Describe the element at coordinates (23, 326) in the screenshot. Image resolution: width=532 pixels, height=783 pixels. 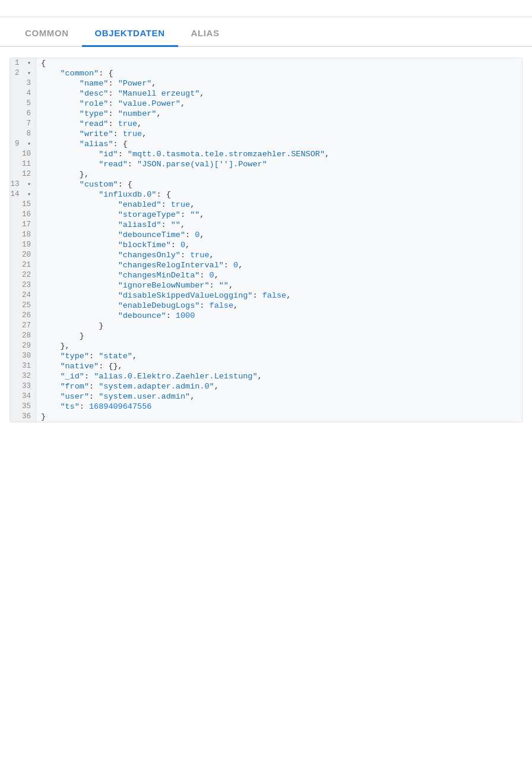
I see `line-number: 27` at that location.